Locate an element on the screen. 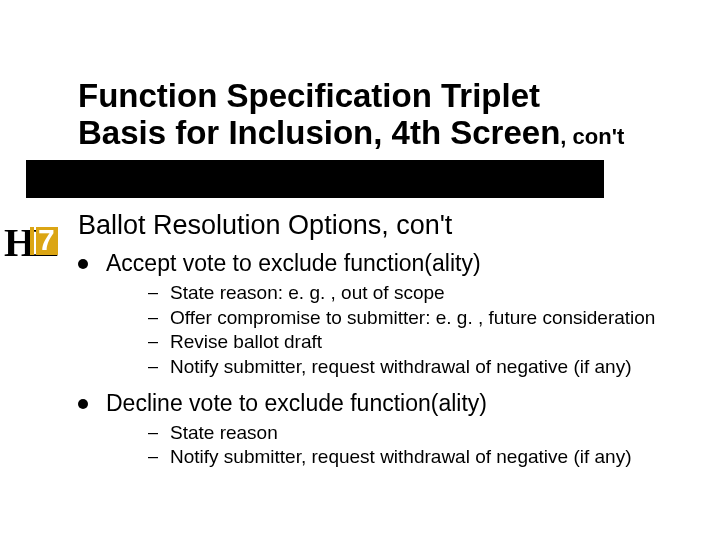 The height and width of the screenshot is (540, 720). title-line2-suffix: , con't is located at coordinates (592, 136).